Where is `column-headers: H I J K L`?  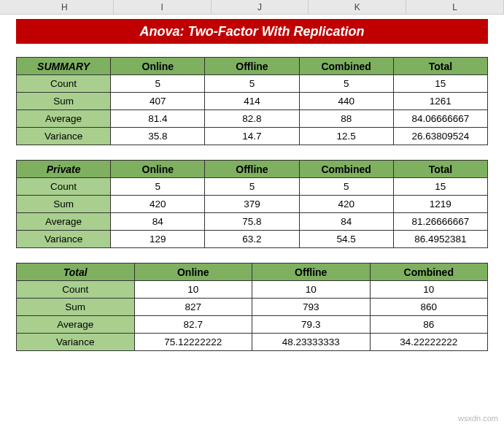
column-headers: H I J K L is located at coordinates (252, 7).